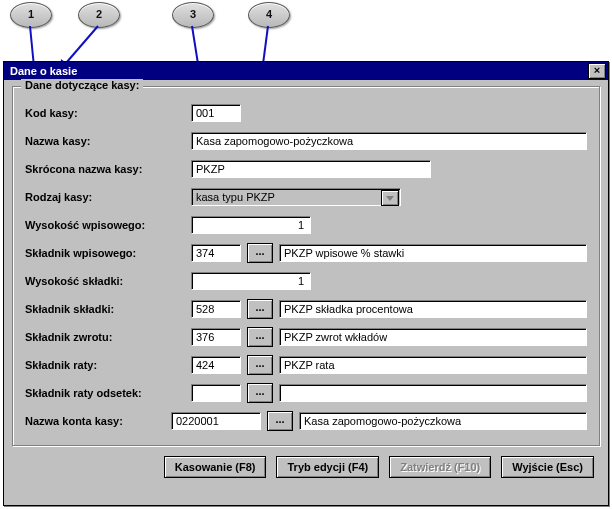  What do you see at coordinates (216, 113) in the screenshot?
I see `kod-kasy-input` at bounding box center [216, 113].